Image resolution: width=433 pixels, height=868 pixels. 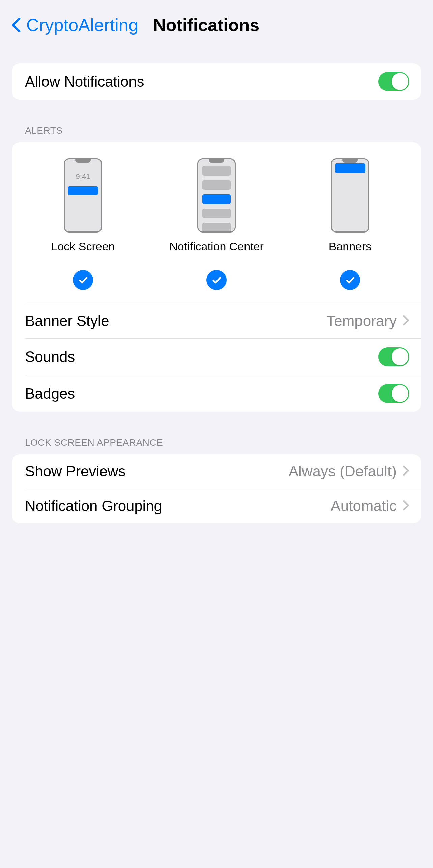 I want to click on lock-screen-checkmark-icon, so click(x=83, y=280).